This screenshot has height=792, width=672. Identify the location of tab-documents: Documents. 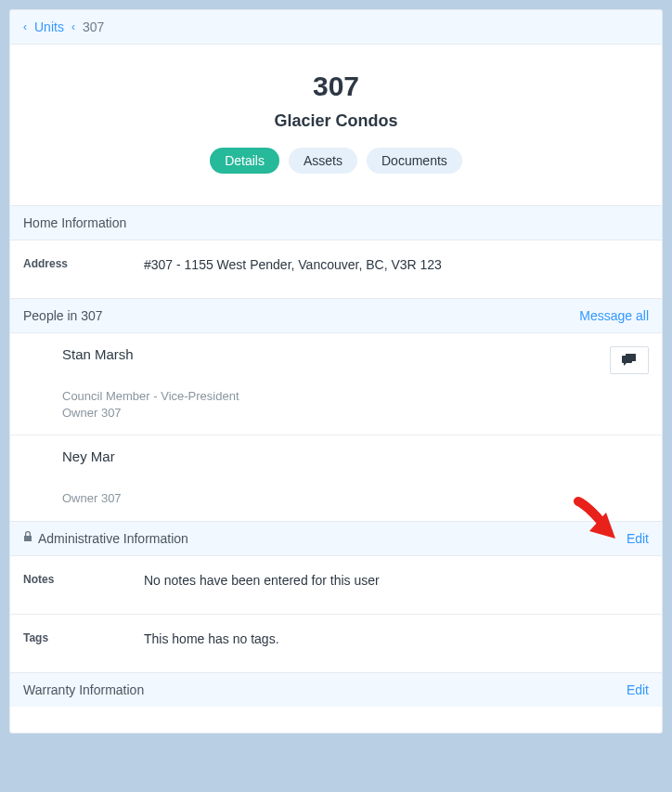
(414, 161).